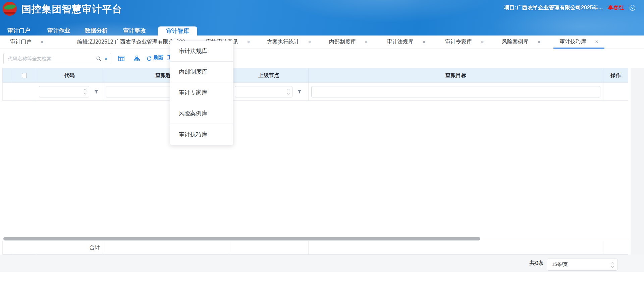 The width and height of the screenshot is (644, 281). Describe the element at coordinates (633, 8) in the screenshot. I see `chevron-down-circle-icon` at that location.